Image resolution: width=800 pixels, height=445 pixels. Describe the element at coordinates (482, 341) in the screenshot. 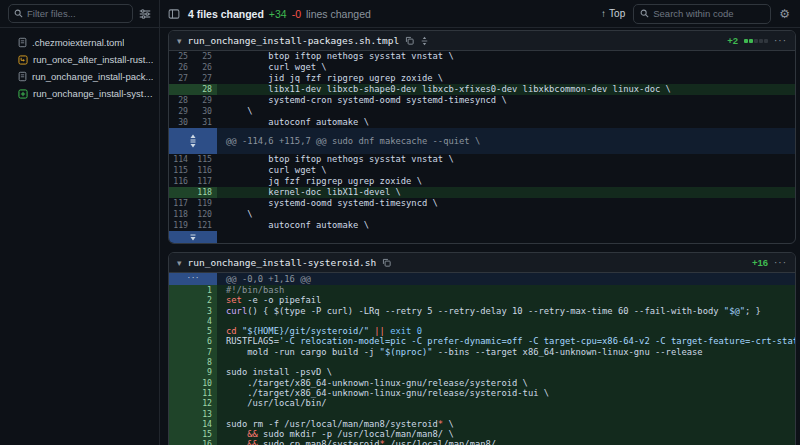

I see `diff-code-row: 6RUSTFLAGS='-C relocation-model=pic -C p…` at that location.